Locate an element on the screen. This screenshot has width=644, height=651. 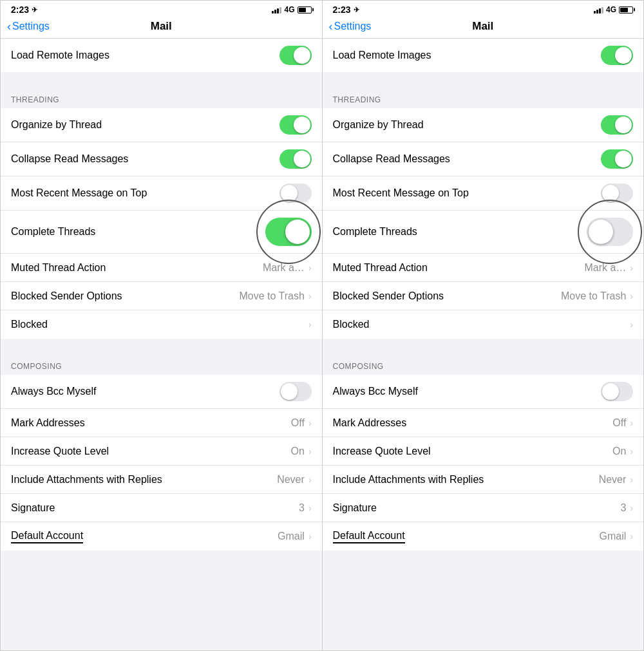
label-mark-addresses: Mark Addresses is located at coordinates (48, 423).